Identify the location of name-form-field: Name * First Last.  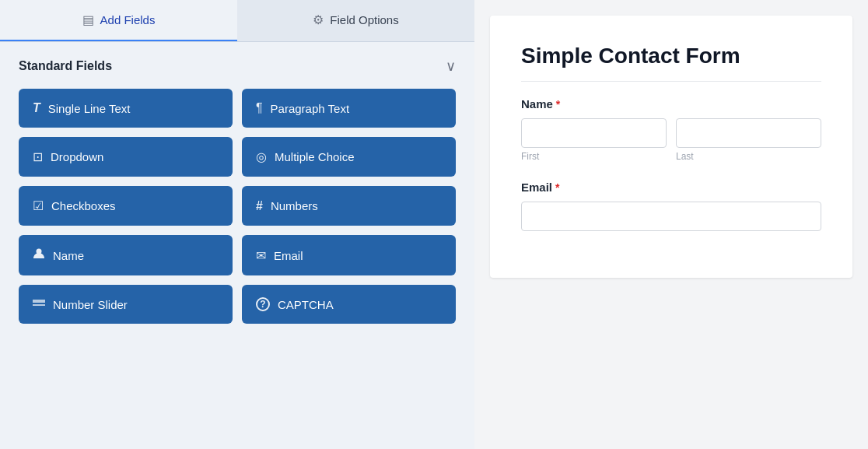
(671, 129).